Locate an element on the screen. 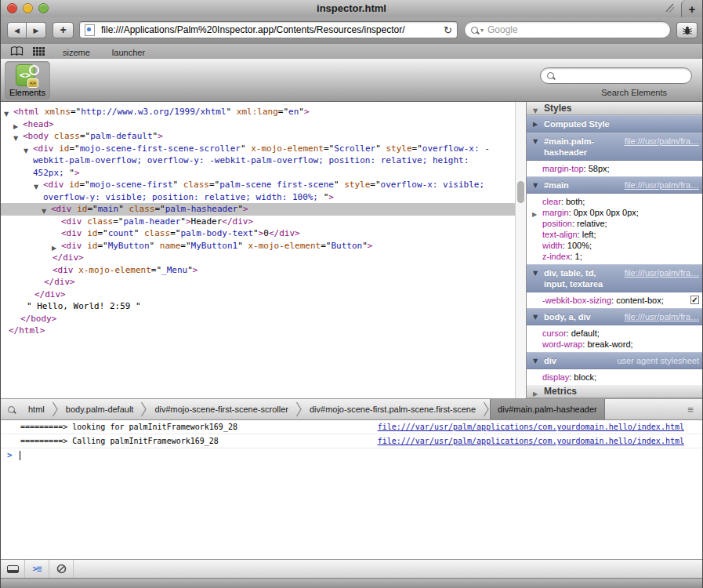  tab-grip-icon is located at coordinates (669, 10).